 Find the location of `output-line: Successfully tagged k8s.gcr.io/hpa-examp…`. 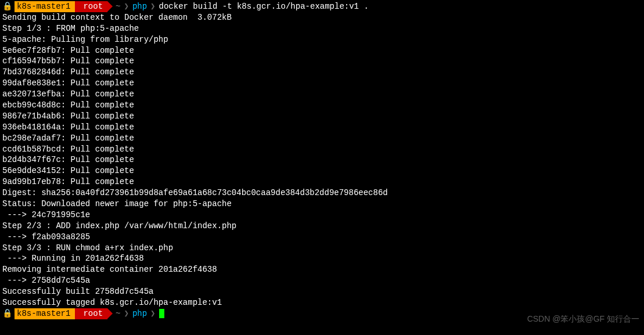

output-line: Successfully tagged k8s.gcr.io/hpa-examp… is located at coordinates (322, 303).